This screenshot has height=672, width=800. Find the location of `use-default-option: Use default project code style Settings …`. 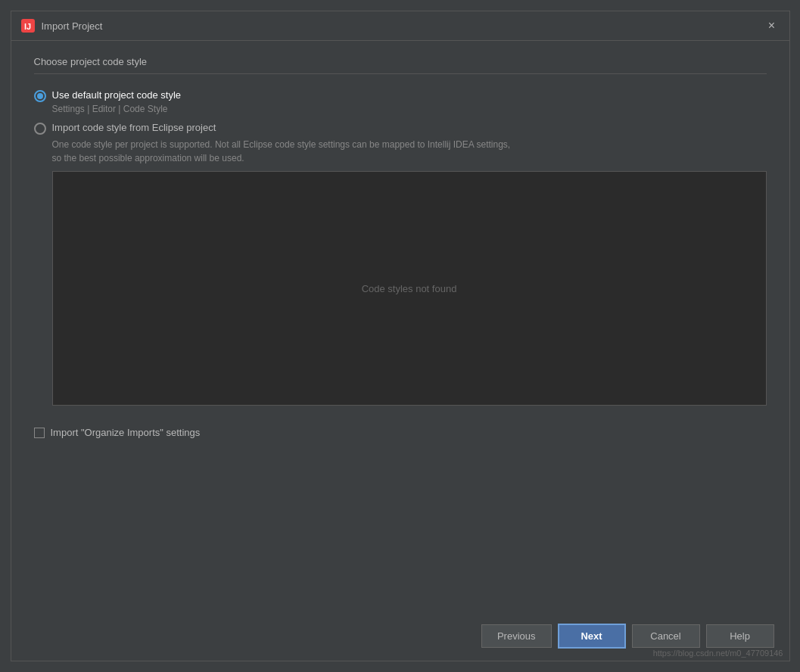

use-default-option: Use default project code style Settings … is located at coordinates (400, 101).